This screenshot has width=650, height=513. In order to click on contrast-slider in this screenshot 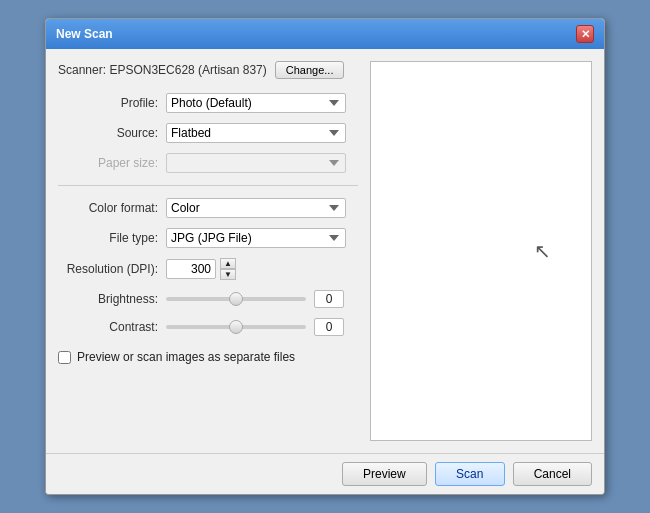, I will do `click(236, 327)`.